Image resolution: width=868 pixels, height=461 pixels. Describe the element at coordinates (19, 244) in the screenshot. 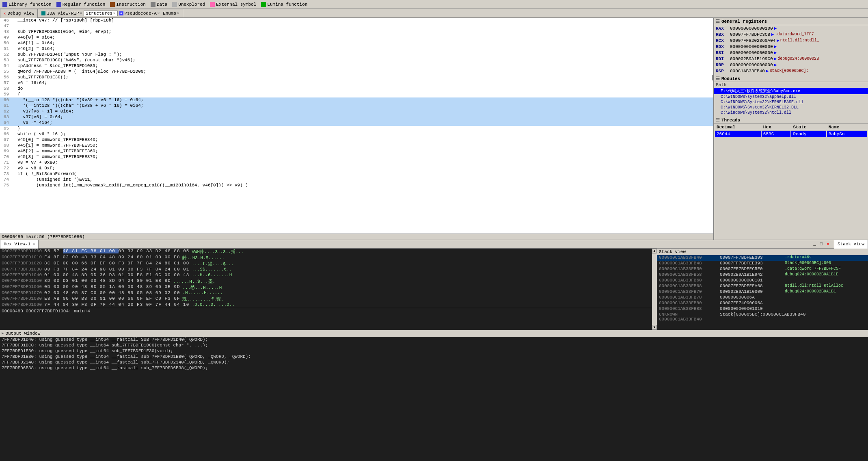

I see `tab-hex-view: Hex View-1 ✕` at that location.